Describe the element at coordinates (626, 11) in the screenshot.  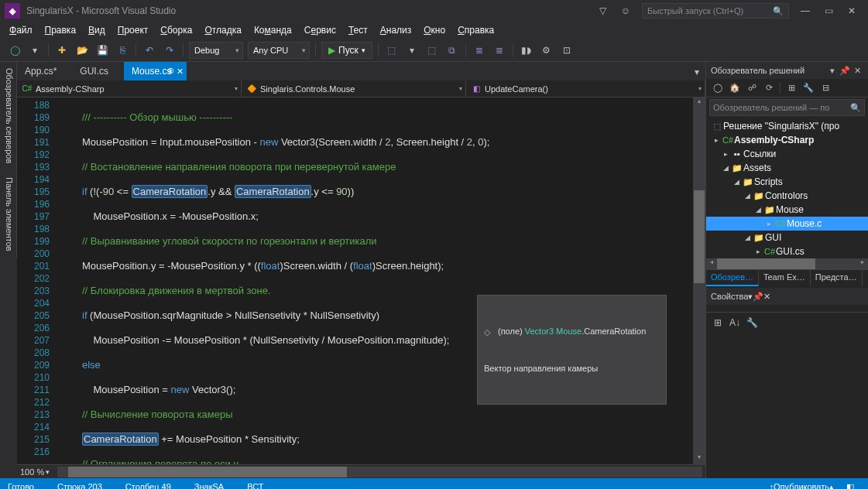
I see `feedback-icon: ☺` at that location.